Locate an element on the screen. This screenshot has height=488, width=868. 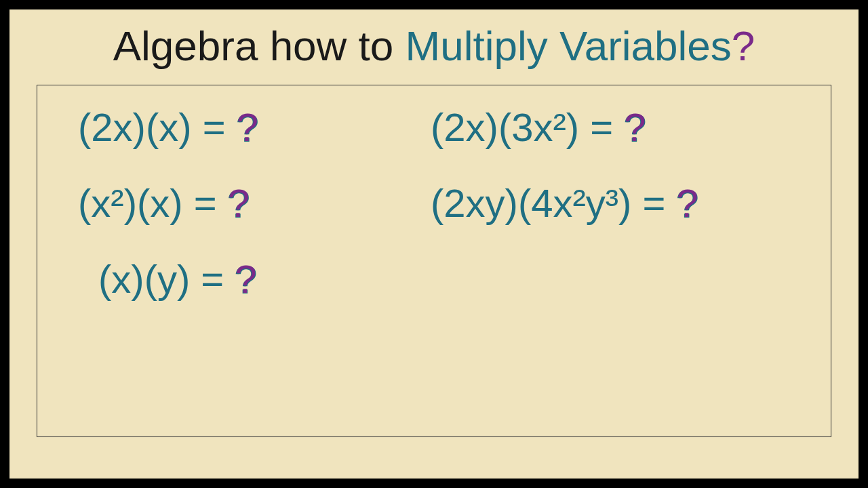
title-part1: Algebra how to is located at coordinates (259, 46).